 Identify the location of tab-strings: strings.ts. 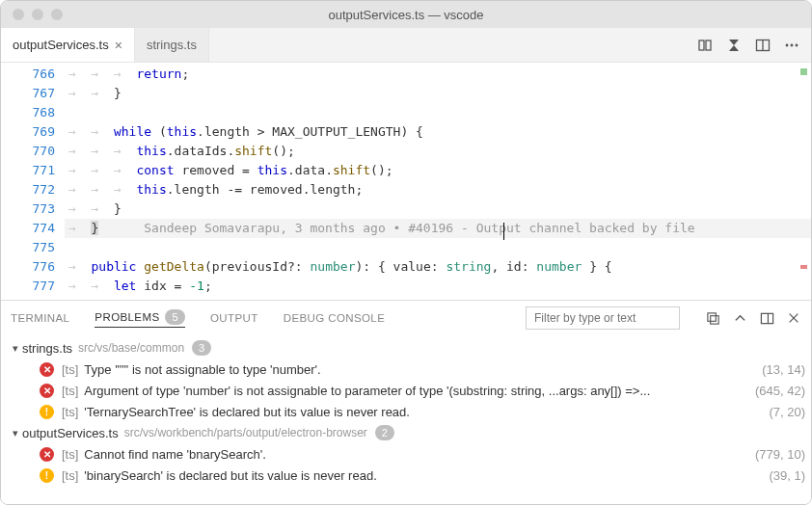
(172, 44).